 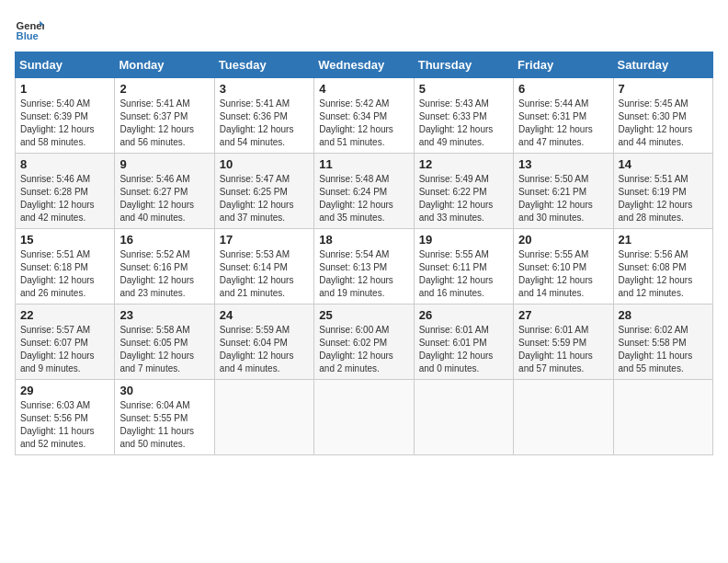 What do you see at coordinates (164, 274) in the screenshot?
I see `day-info: Sunrise: 5:52 AMSunset: 6:16 PMDaylight:…` at bounding box center [164, 274].